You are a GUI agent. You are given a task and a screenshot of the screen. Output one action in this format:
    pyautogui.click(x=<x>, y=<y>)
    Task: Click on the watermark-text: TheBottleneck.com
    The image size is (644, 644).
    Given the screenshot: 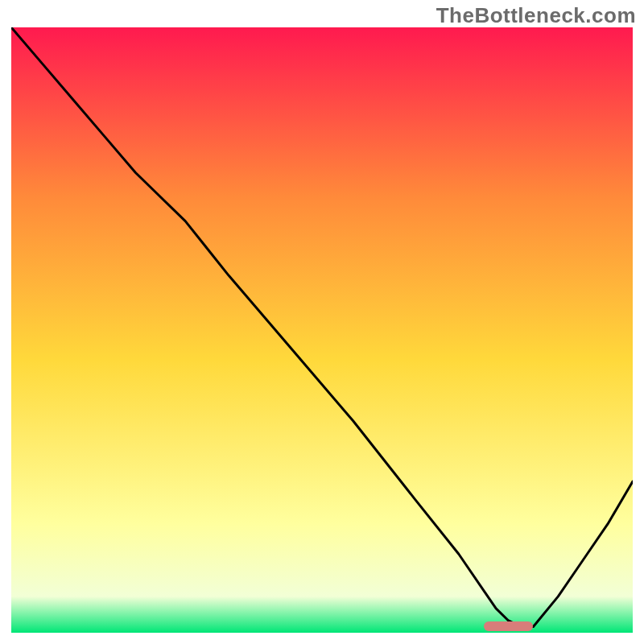 What is the action you would take?
    pyautogui.click(x=536, y=16)
    